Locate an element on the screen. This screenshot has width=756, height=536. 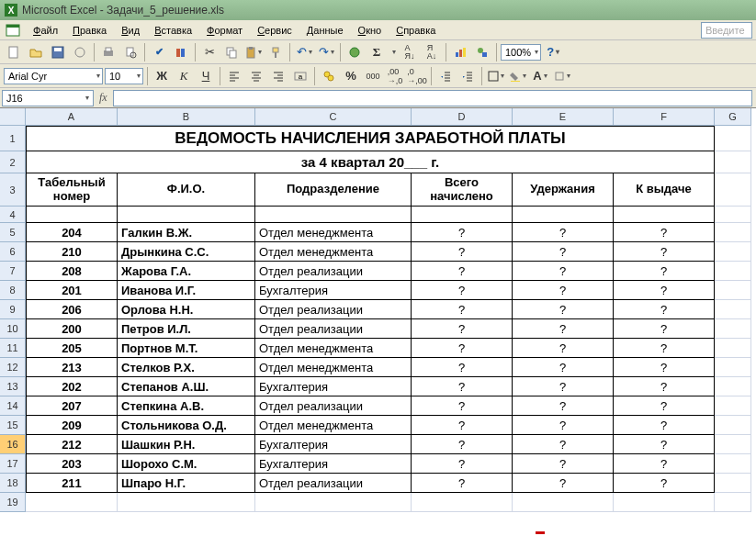
currency-button is located at coordinates (329, 76).